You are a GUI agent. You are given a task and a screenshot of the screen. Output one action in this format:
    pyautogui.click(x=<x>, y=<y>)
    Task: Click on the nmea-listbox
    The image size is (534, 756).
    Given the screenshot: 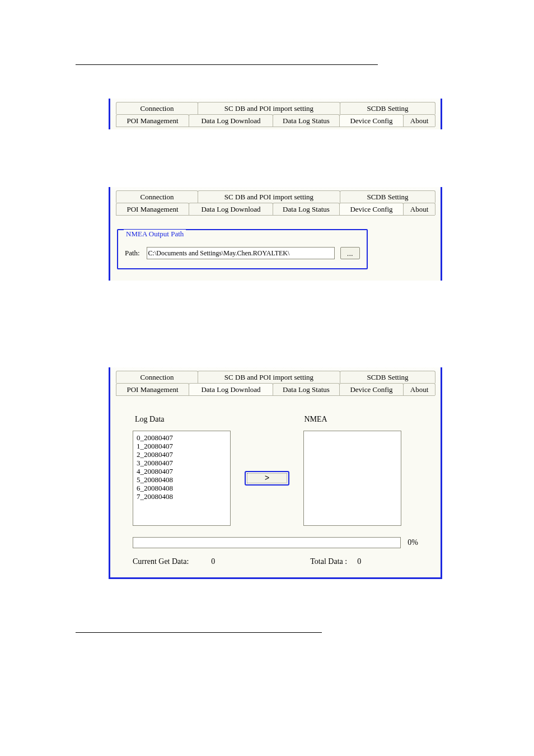 What is the action you would take?
    pyautogui.click(x=353, y=478)
    